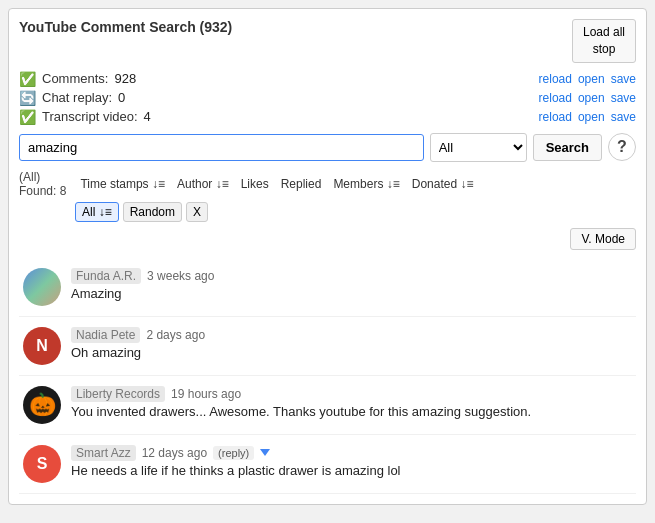  Describe the element at coordinates (234, 453) in the screenshot. I see `reply-badge: (reply)` at that location.